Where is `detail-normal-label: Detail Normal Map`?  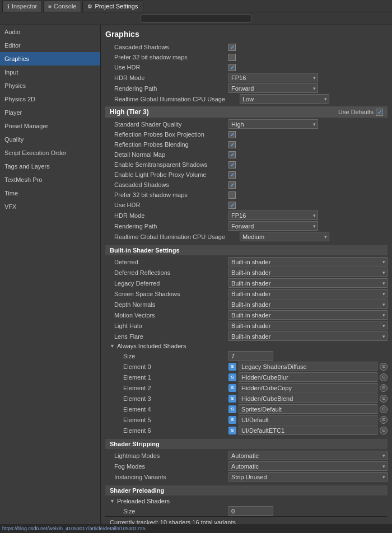 detail-normal-label: Detail Normal Map is located at coordinates (167, 155).